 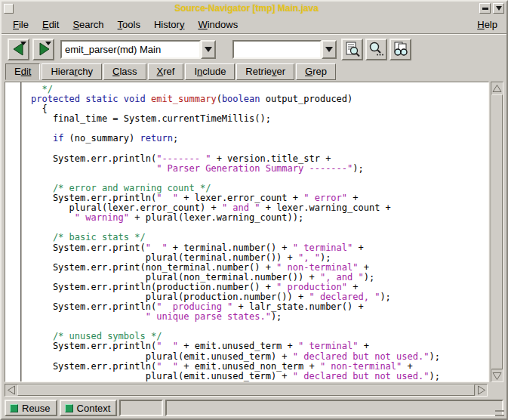 What do you see at coordinates (208, 50) in the screenshot?
I see `symbol-combobox-dropdown` at bounding box center [208, 50].